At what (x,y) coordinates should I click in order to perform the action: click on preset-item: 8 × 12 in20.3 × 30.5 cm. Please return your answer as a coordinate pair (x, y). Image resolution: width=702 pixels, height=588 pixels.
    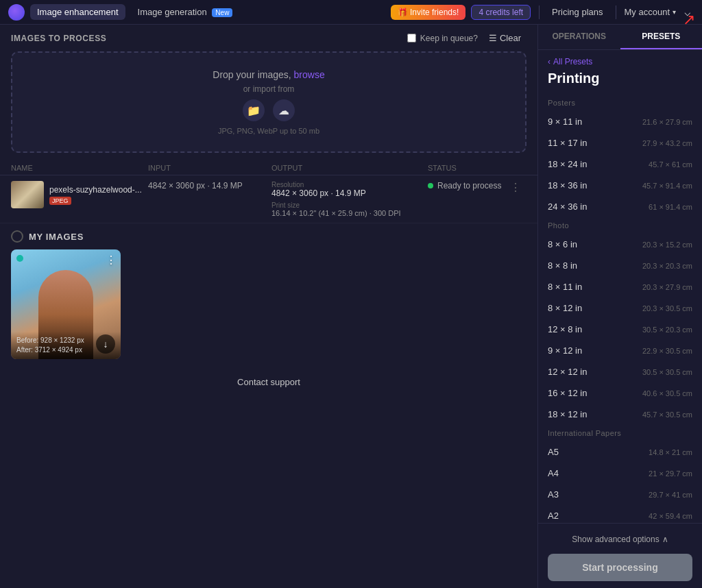
    Looking at the image, I should click on (620, 308).